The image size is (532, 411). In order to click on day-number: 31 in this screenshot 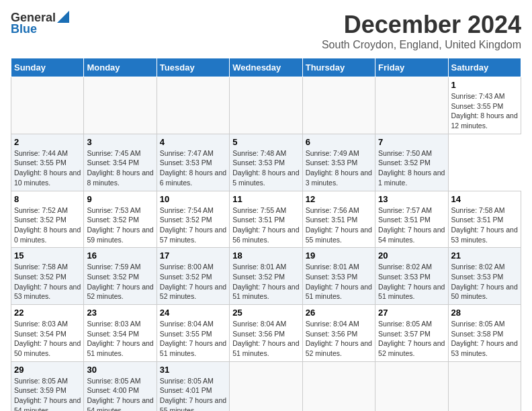, I will do `click(193, 369)`.